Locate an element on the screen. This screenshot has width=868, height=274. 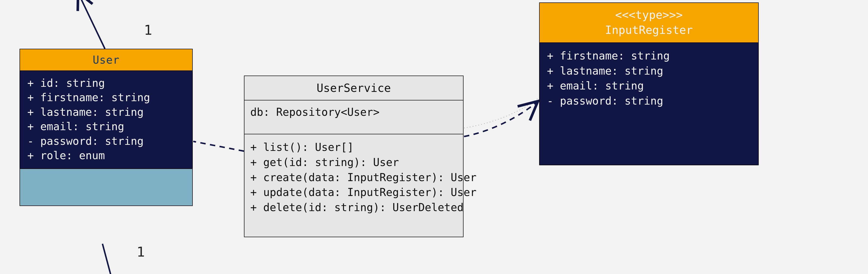
method-row: + list(): User[] is located at coordinates (354, 147).